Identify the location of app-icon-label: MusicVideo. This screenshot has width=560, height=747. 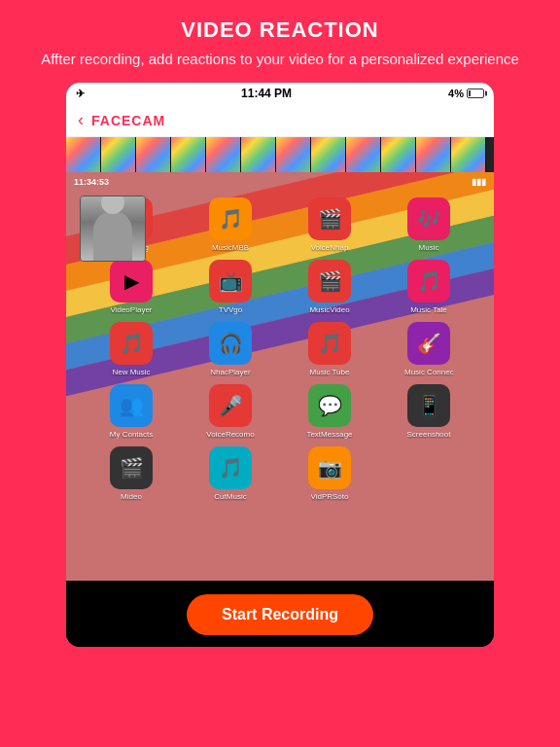
(329, 309).